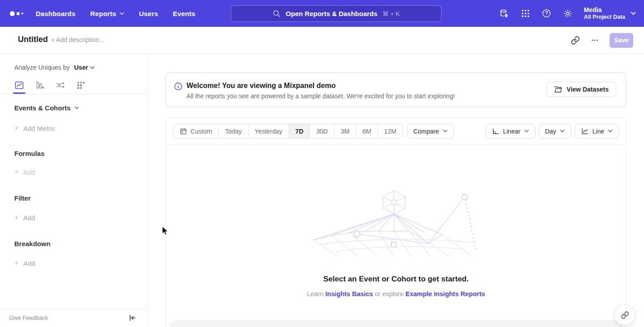 The height and width of the screenshot is (327, 644). What do you see at coordinates (55, 13) in the screenshot?
I see `nav-item-dashboards: Dashboards` at bounding box center [55, 13].